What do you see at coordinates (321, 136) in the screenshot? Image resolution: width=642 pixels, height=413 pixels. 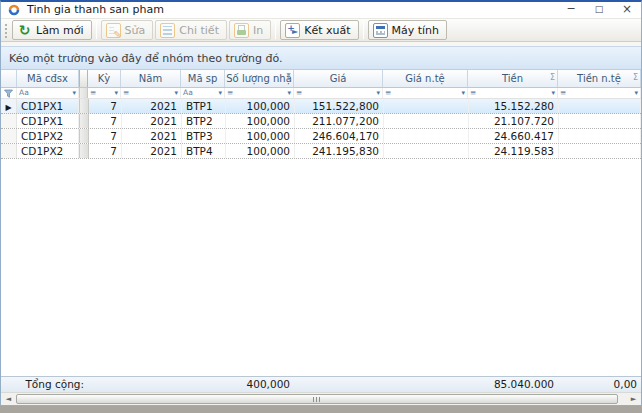 I see `table-row: CD1PX2 7 2021 BTP3 100,000 246.604,170 2…` at bounding box center [321, 136].